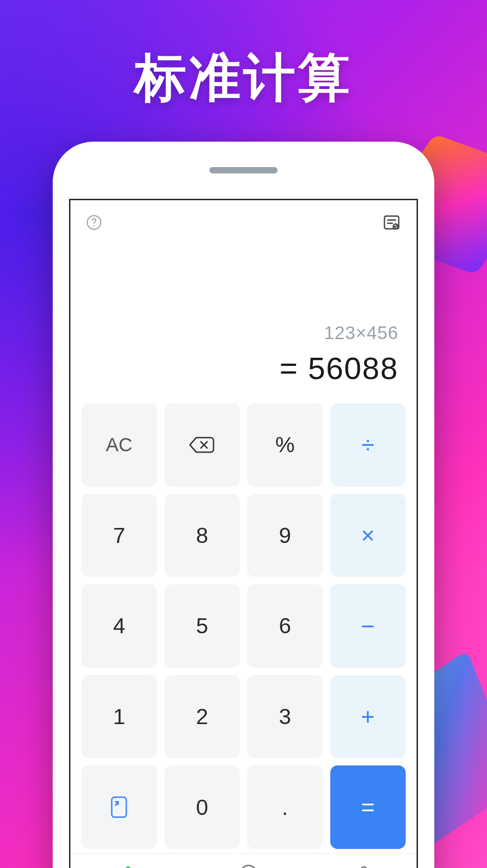 The image size is (487, 868). I want to click on hero-title: 标准计算, so click(244, 78).